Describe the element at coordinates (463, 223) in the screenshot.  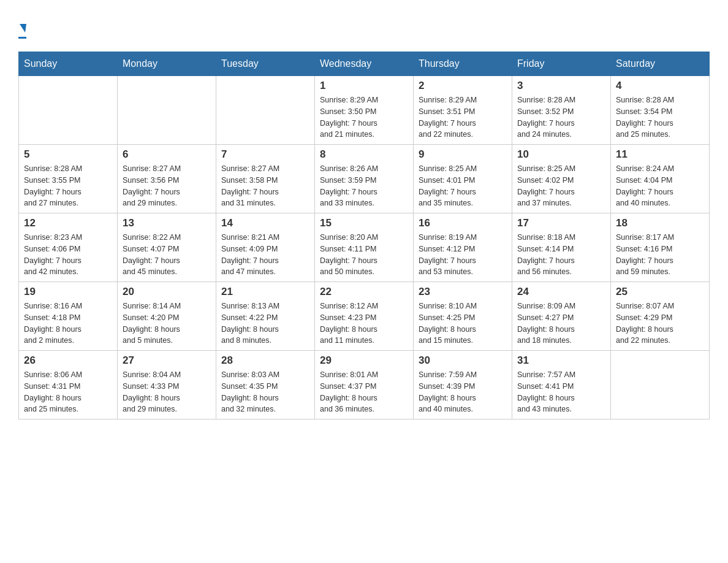
I see `day-number: 16` at that location.